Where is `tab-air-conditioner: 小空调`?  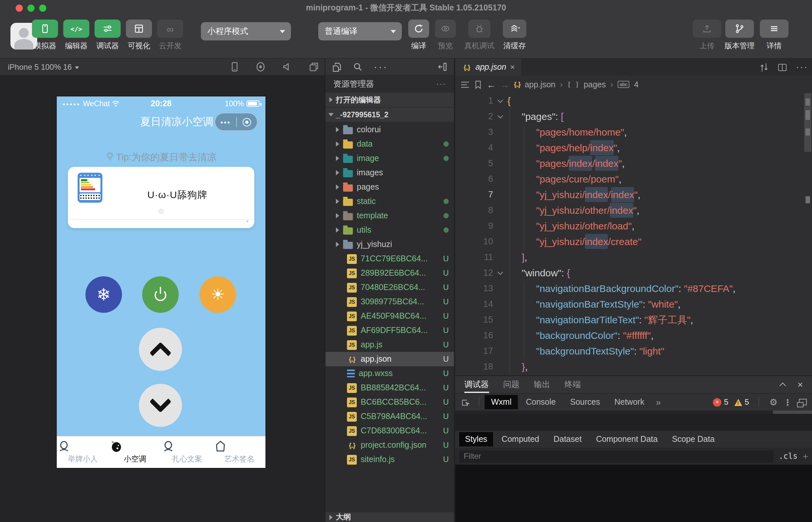
tab-air-conditioner: 小空调 is located at coordinates (135, 452).